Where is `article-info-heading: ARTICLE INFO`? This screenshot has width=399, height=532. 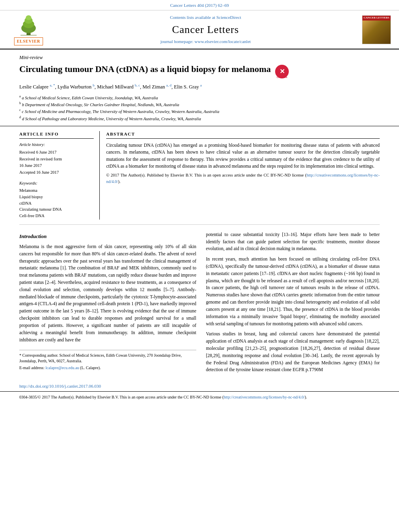
article-info-heading: ARTICLE INFO is located at coordinates (56, 135).